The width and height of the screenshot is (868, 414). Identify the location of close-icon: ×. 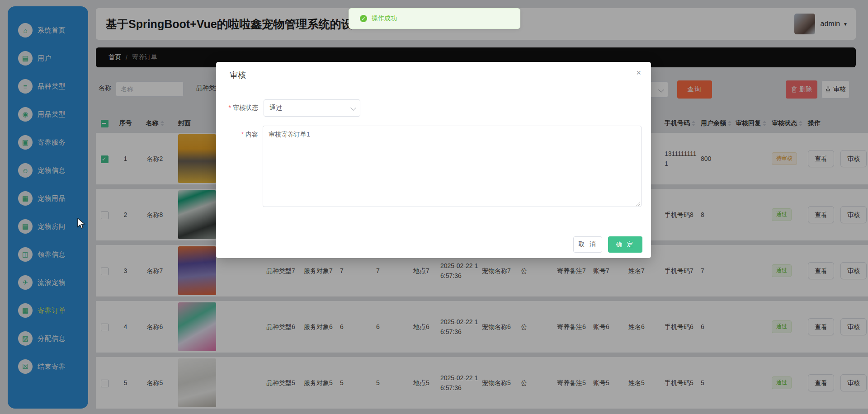
(638, 73).